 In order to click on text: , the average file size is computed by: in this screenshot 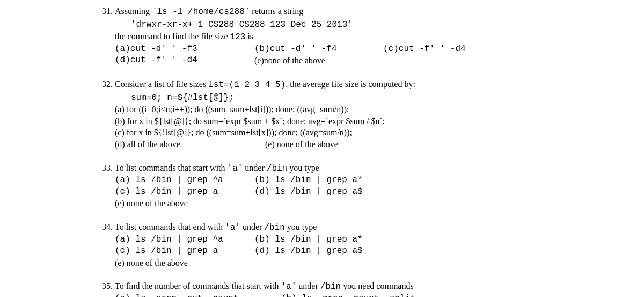, I will do `click(350, 84)`.